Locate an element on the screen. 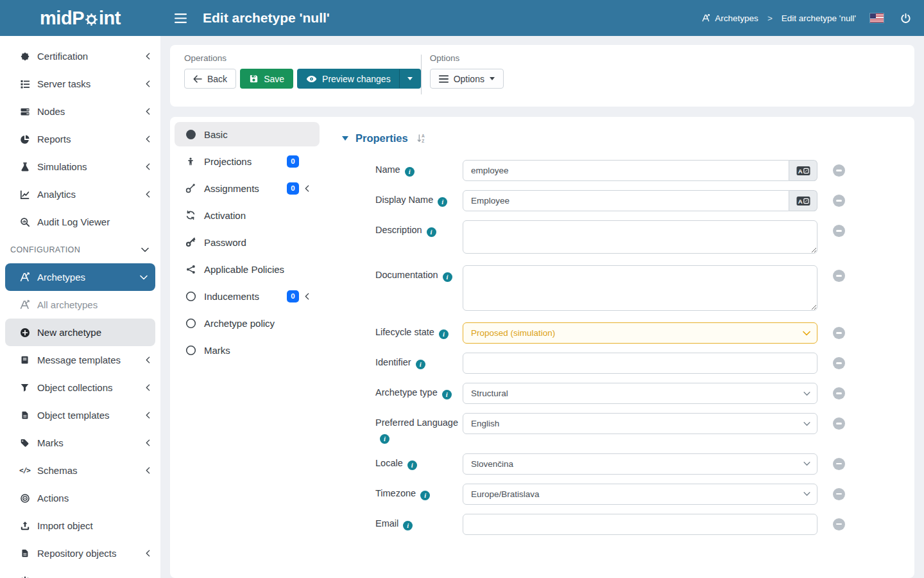  sidebar-item-nodes: Nodes is located at coordinates (80, 112).